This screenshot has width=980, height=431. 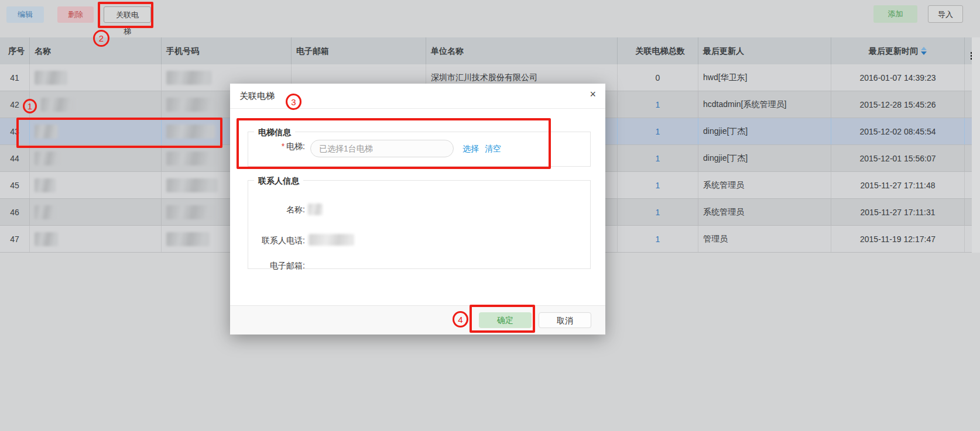 What do you see at coordinates (419, 225) in the screenshot?
I see `contact-info-group: 联系人信息` at bounding box center [419, 225].